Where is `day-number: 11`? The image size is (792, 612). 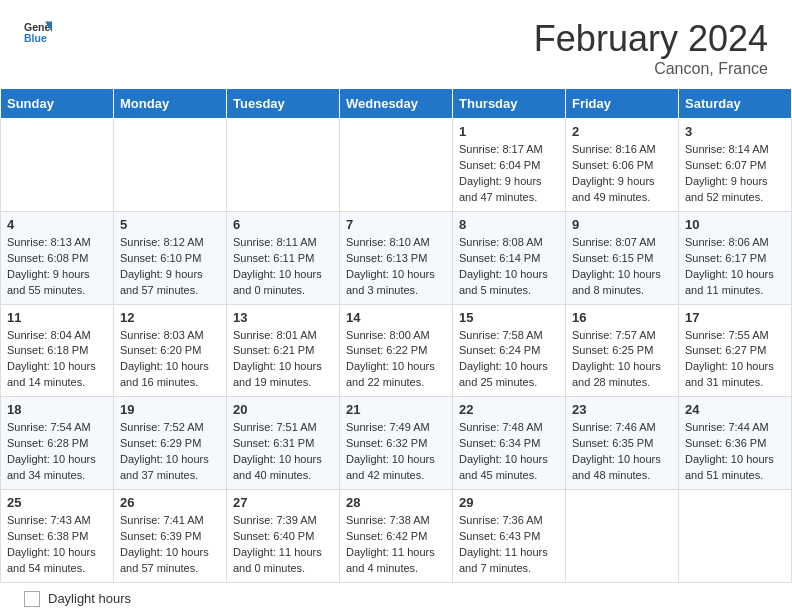 day-number: 11 is located at coordinates (57, 318).